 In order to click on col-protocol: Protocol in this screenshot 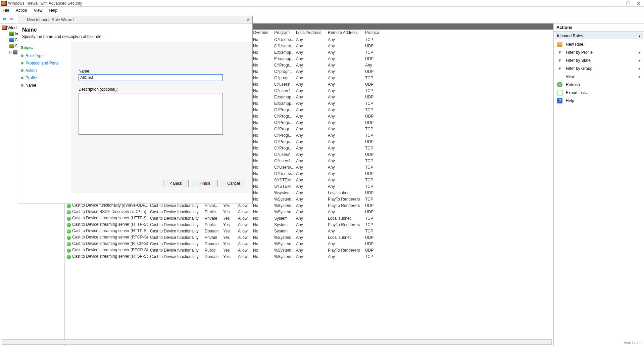, I will do `click(371, 33)`.